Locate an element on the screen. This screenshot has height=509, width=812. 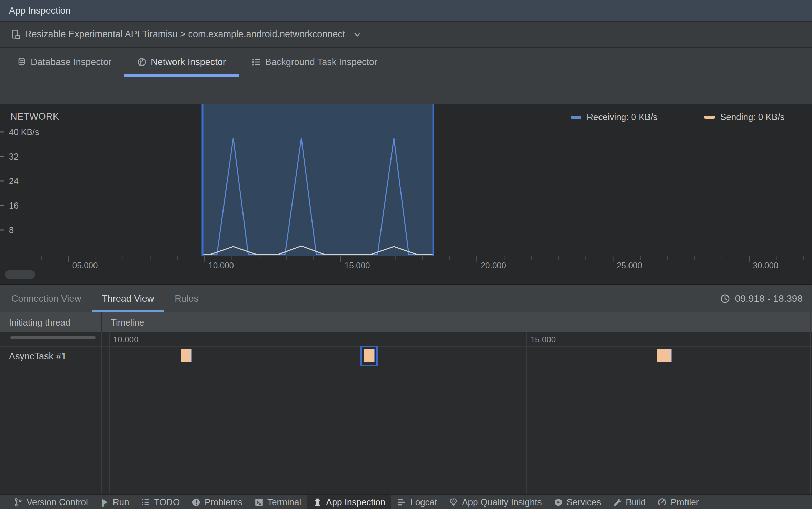
selection-region is located at coordinates (318, 180).